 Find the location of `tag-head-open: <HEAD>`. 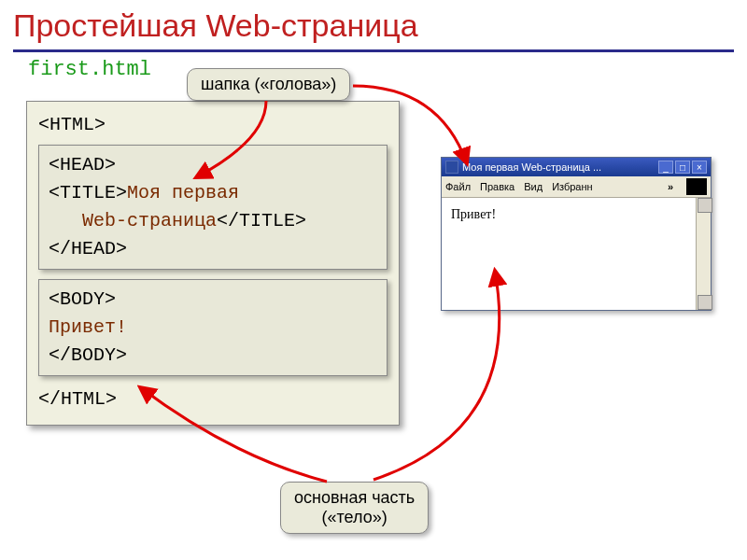

tag-head-open: <HEAD> is located at coordinates (82, 164).